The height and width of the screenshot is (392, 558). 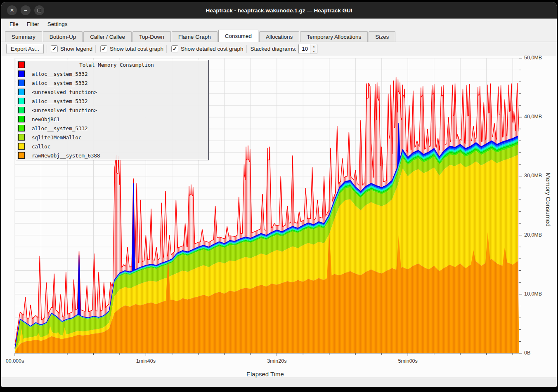 What do you see at coordinates (279, 10) in the screenshot?
I see `window-title: Heaptrack - heaptrack.wakunode.1.gz — He…` at bounding box center [279, 10].